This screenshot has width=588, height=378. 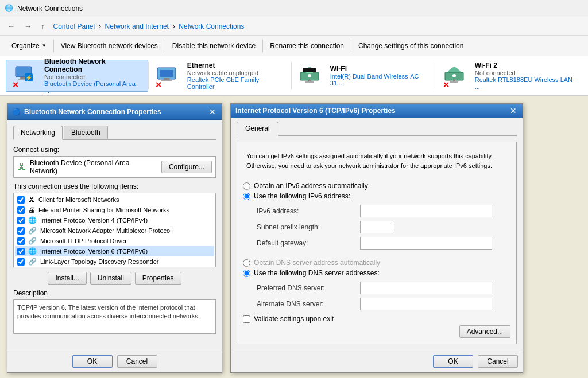 What do you see at coordinates (115, 278) in the screenshot?
I see `action-row: Install... Uninstall Properties` at bounding box center [115, 278].